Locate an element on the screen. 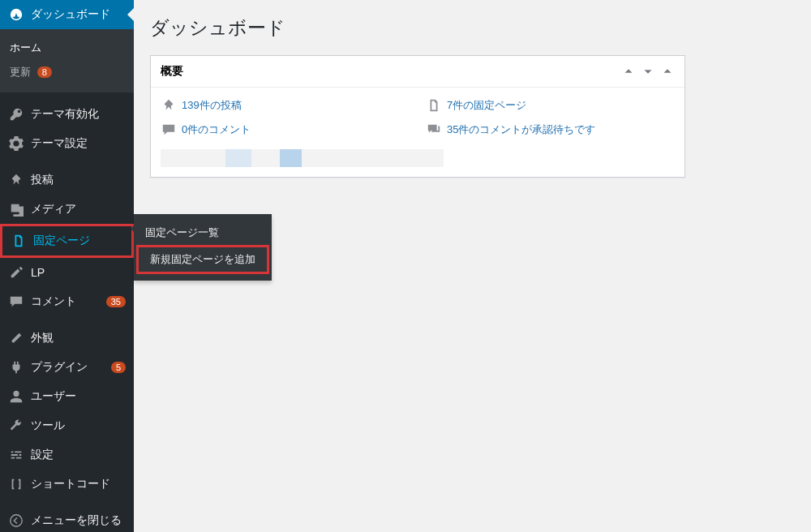 The height and width of the screenshot is (532, 811). flyout-pages-add: 新規固定ページを追加 is located at coordinates (203, 260).